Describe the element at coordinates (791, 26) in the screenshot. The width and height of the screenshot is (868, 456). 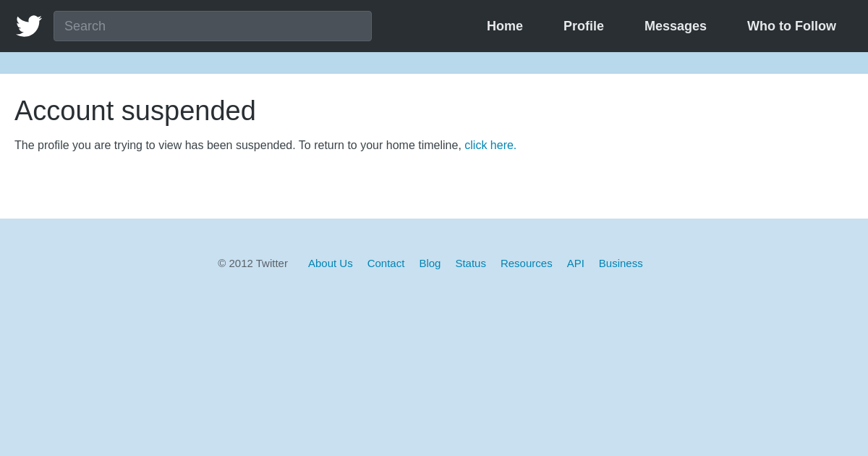
I see `nav-who-to-follow: Who to Follow` at that location.